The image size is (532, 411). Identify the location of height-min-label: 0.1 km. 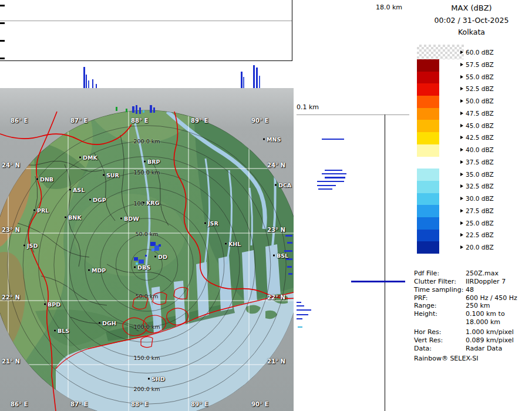
(308, 107).